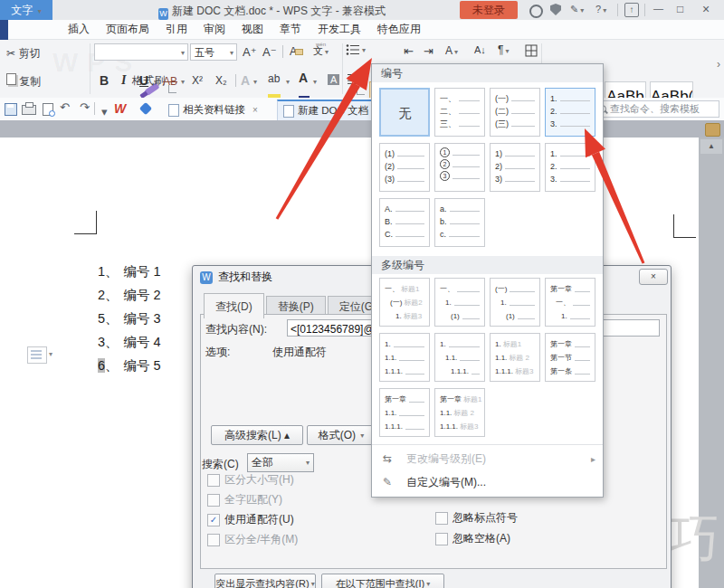  Describe the element at coordinates (460, 413) in the screenshot. I see `multilevel-option-10: 第一章标题11.1.标题 21.1.1.标题3` at that location.